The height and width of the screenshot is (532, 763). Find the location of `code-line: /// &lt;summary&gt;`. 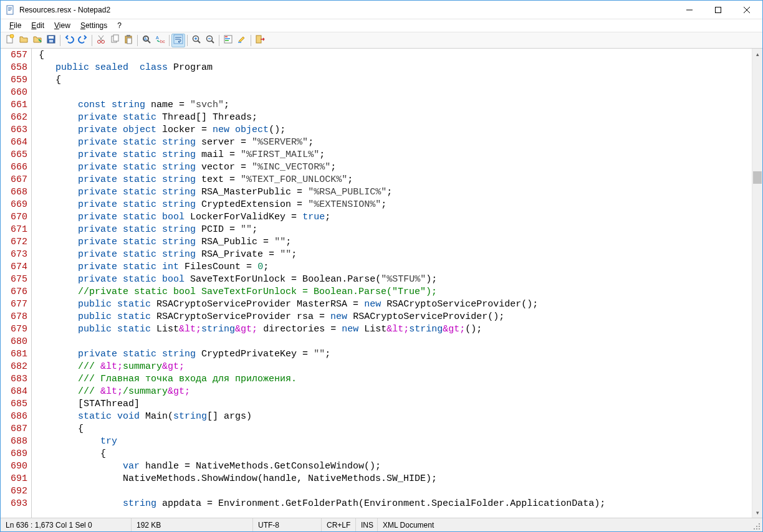

code-line: /// &lt;summary&gt; is located at coordinates (393, 367).